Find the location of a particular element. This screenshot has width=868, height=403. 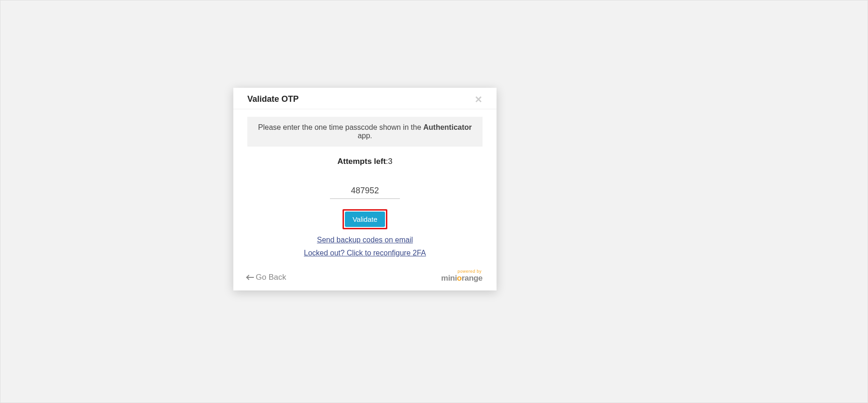

go-back-label: Go Back is located at coordinates (271, 277).